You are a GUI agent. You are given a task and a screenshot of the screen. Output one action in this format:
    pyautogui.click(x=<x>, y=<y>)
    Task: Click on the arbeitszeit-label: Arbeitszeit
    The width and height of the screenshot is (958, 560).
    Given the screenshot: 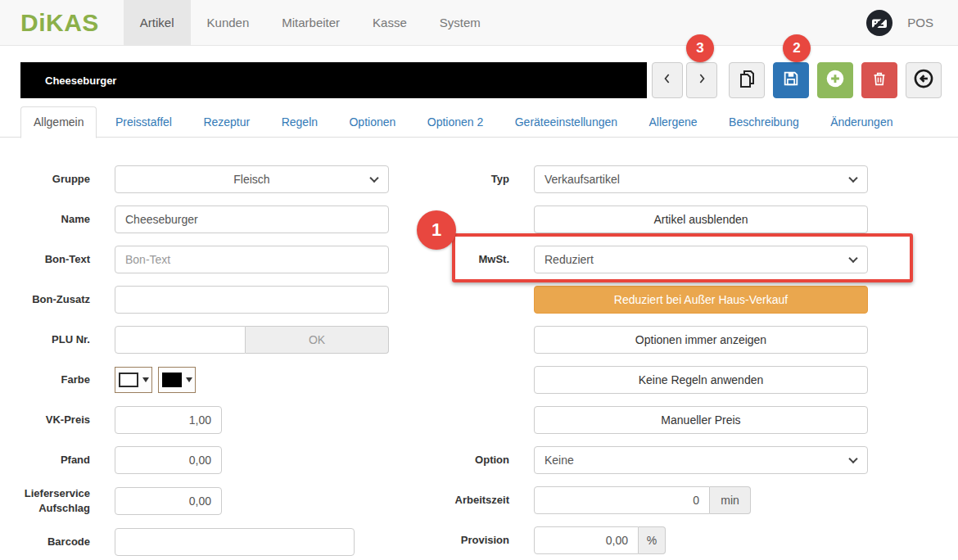 What is the action you would take?
    pyautogui.click(x=472, y=500)
    